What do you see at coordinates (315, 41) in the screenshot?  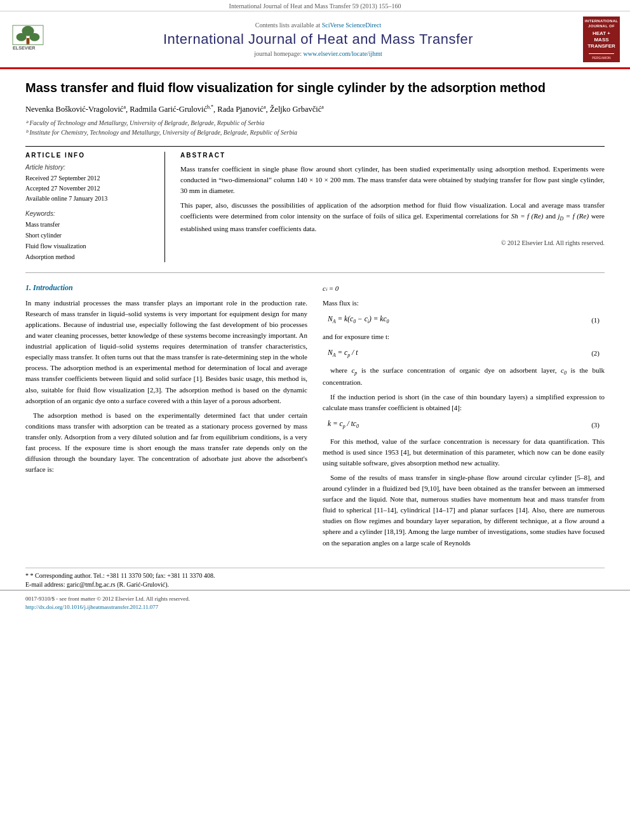 I see `journal-header: ELSEVIER Contents lists available at Sci…` at bounding box center [315, 41].